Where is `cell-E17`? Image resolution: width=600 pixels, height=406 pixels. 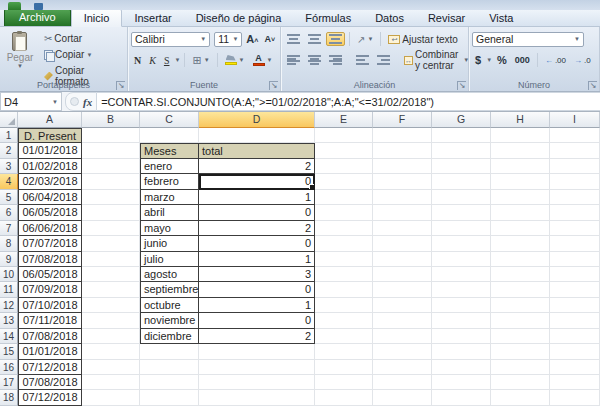
cell-E17 is located at coordinates (344, 382).